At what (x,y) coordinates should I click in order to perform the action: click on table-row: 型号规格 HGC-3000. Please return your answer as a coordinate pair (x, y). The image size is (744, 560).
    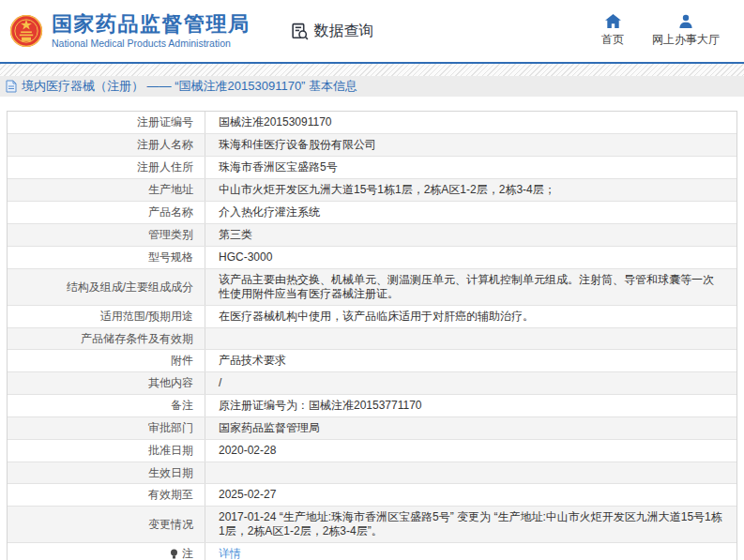
    Looking at the image, I should click on (372, 257).